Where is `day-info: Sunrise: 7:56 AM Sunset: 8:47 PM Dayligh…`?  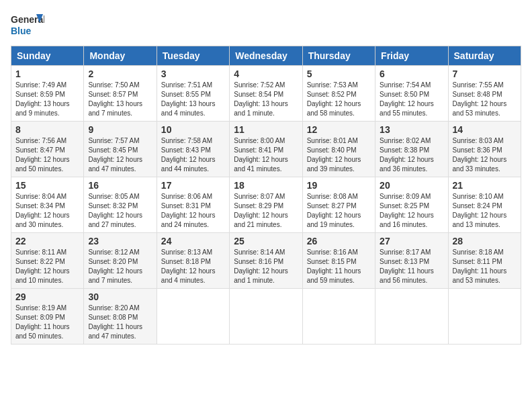
day-info: Sunrise: 7:56 AM Sunset: 8:47 PM Dayligh… is located at coordinates (47, 155).